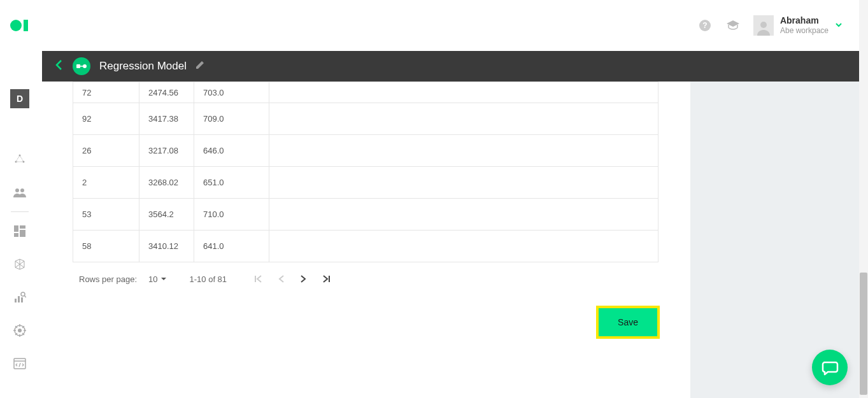 Image resolution: width=868 pixels, height=398 pixels. Describe the element at coordinates (59, 66) in the screenshot. I see `back-button` at that location.